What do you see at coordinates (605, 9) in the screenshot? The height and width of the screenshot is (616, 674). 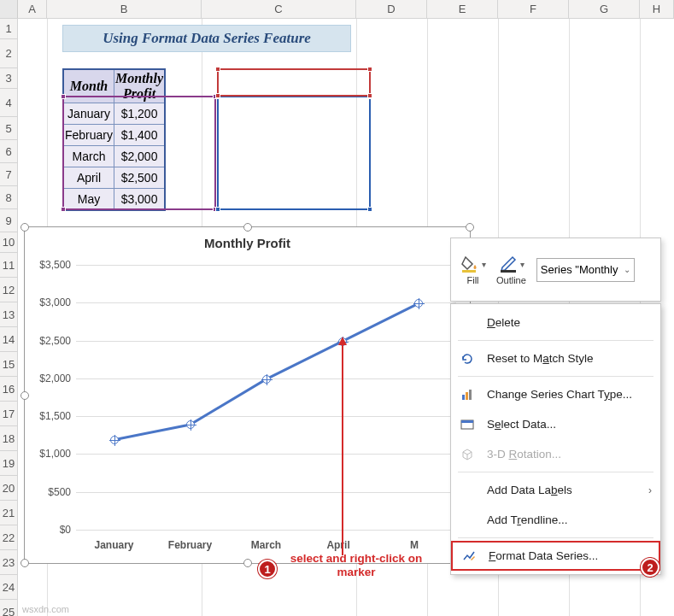 I see `col-header-G: G` at bounding box center [605, 9].